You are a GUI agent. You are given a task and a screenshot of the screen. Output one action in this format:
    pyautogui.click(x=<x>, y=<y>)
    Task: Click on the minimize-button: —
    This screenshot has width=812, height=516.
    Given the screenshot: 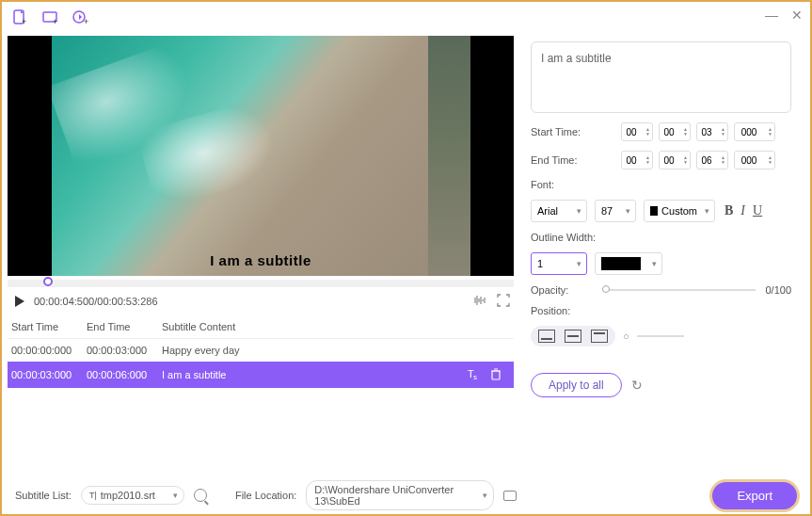 What is the action you would take?
    pyautogui.click(x=772, y=15)
    